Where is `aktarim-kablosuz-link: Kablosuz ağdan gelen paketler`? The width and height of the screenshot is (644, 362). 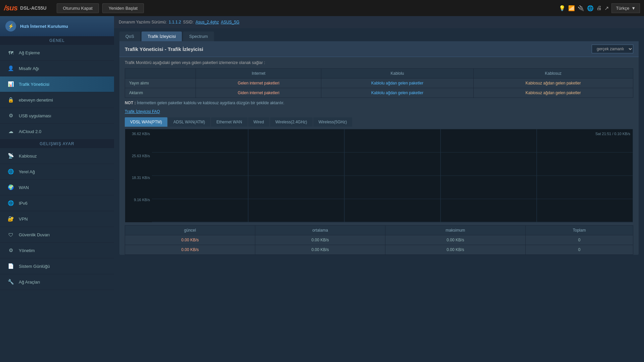 aktarim-kablosuz-link: Kablosuz ağdan gelen paketler is located at coordinates (553, 93).